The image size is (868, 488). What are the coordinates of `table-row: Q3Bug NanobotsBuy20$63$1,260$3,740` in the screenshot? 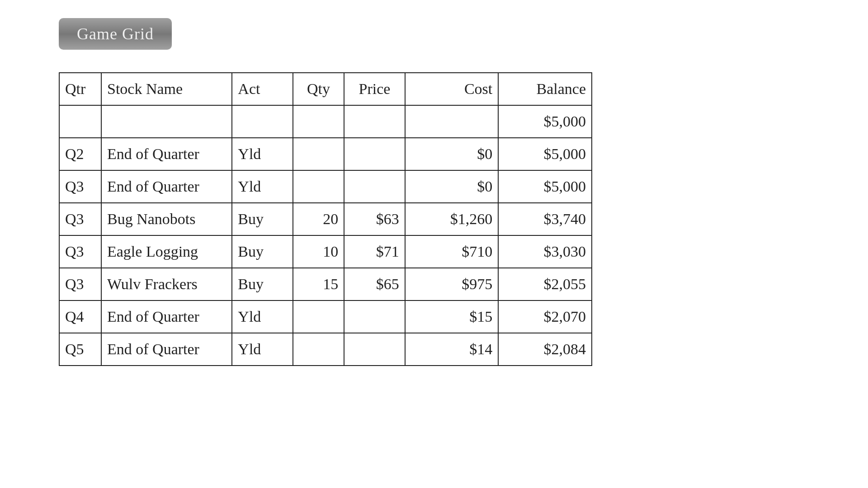 It's located at (326, 219).